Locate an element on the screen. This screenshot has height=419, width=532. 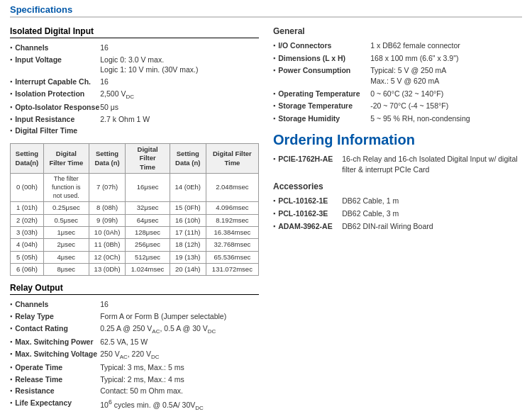
page-title: Specifications is located at coordinates (266, 11).